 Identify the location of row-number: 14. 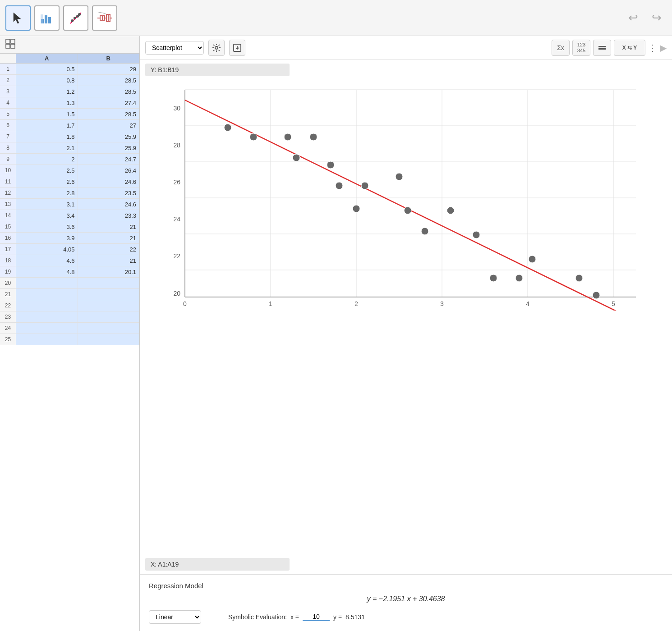
(8, 215).